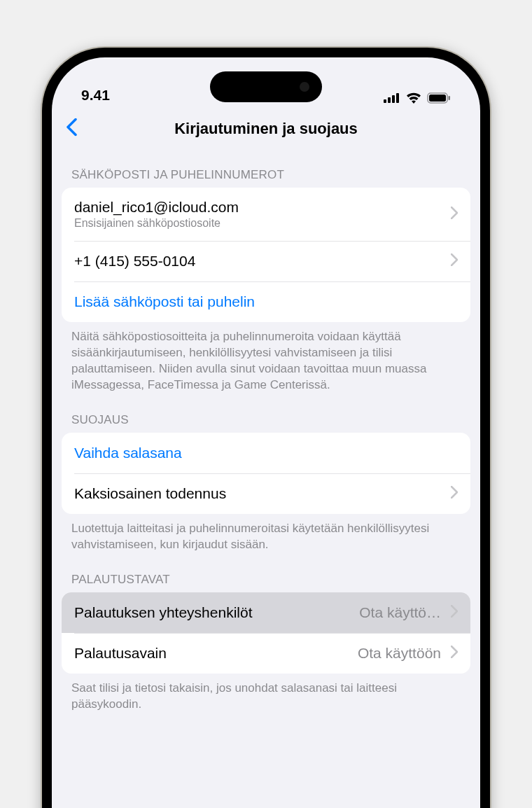 This screenshot has height=808, width=532. Describe the element at coordinates (414, 98) in the screenshot. I see `wifi-icon` at that location.